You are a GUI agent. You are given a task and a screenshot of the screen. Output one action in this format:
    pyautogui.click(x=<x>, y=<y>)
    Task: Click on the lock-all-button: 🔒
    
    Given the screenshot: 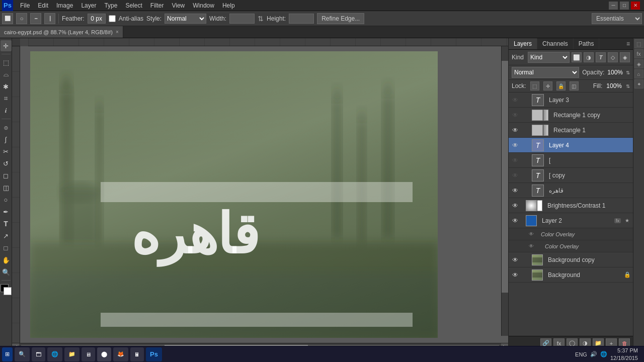 What is the action you would take?
    pyautogui.click(x=561, y=86)
    